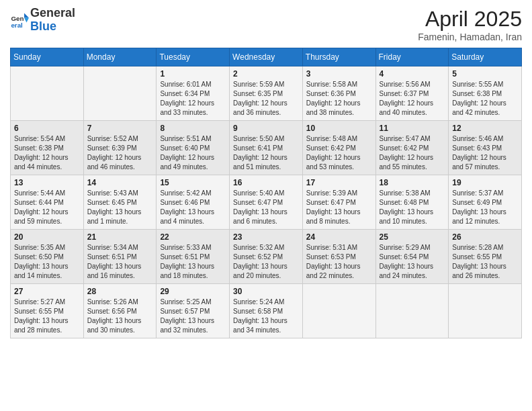  Describe the element at coordinates (485, 203) in the screenshot. I see `calendar-cell: 19Sunrise: 5:37 AM Sunset: 6:49 PM Dayli…` at that location.